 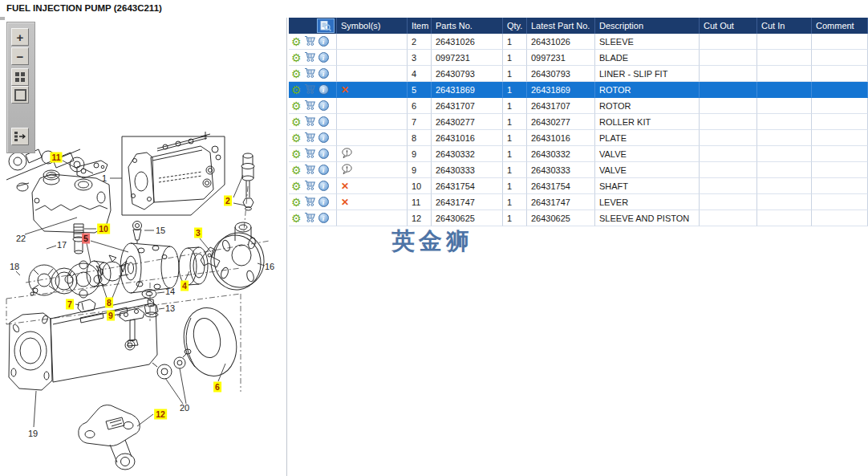 I want to click on column-header-parts_no: Parts No., so click(x=467, y=26).